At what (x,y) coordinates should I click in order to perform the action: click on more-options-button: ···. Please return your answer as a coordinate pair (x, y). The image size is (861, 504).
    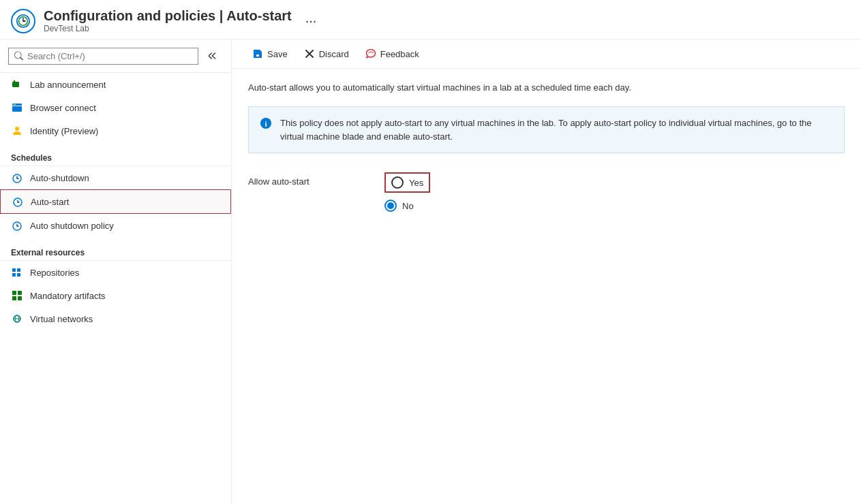
    Looking at the image, I should click on (311, 20).